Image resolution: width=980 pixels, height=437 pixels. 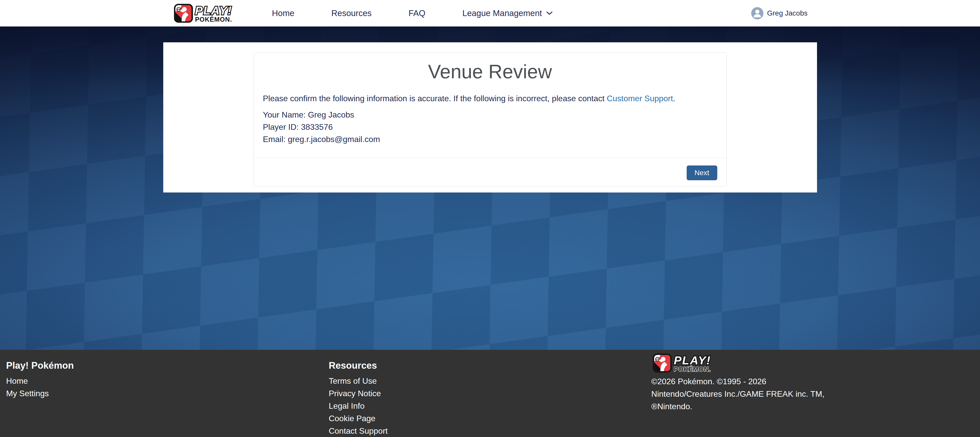 What do you see at coordinates (412, 13) in the screenshot?
I see `nav-menu: Home Resources FAQ League Management` at bounding box center [412, 13].